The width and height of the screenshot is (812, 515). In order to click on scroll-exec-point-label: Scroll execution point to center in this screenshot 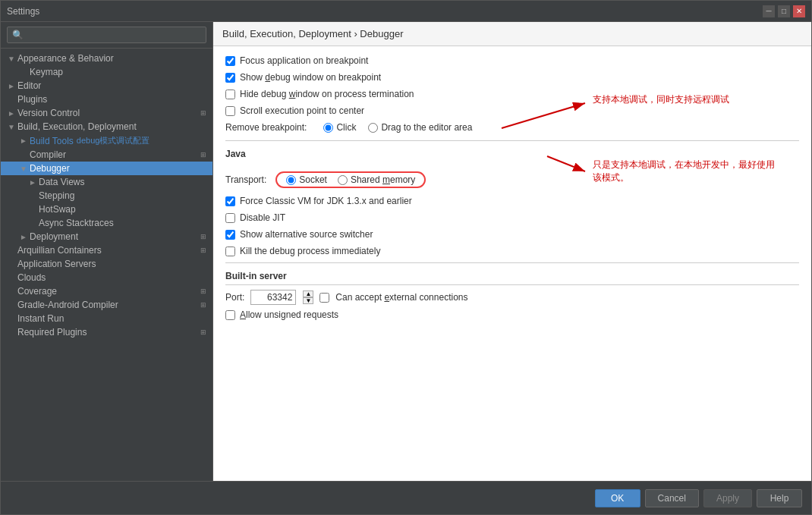, I will do `click(302, 111)`.